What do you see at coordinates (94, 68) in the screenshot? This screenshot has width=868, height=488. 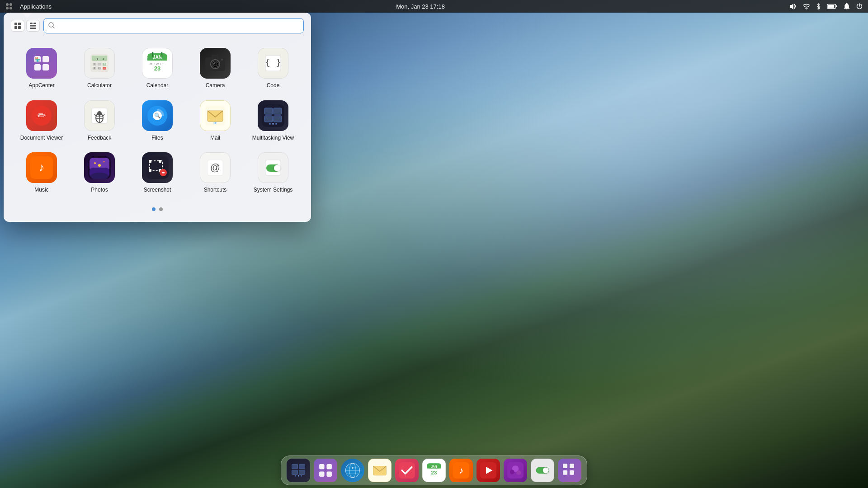 I see `svg-text: 7` at bounding box center [94, 68].